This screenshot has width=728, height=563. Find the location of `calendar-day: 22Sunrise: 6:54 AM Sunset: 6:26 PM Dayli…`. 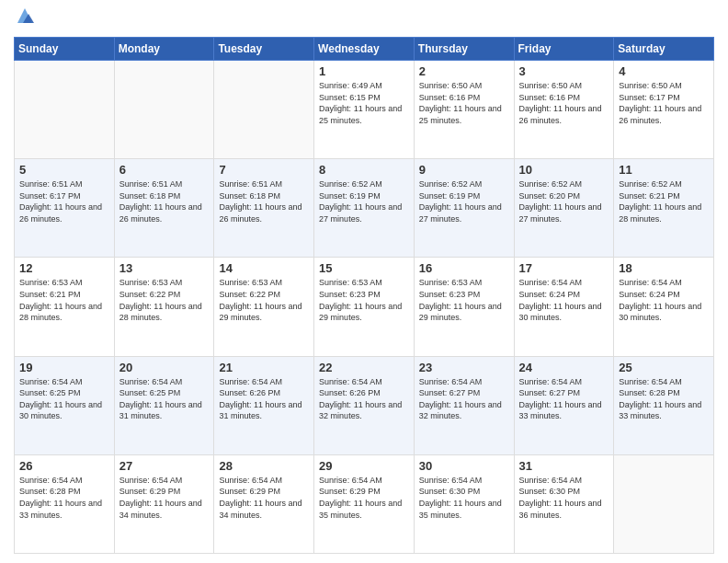

calendar-day: 22Sunrise: 6:54 AM Sunset: 6:26 PM Dayli… is located at coordinates (364, 405).